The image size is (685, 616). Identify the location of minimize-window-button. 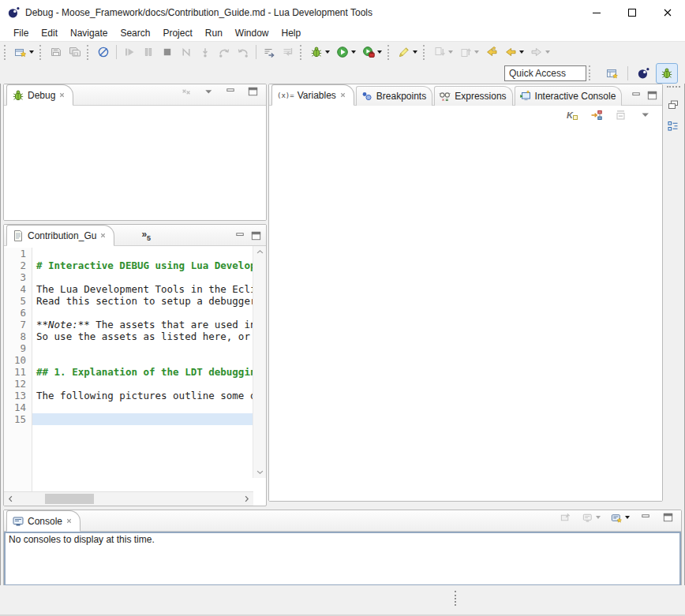
(597, 13).